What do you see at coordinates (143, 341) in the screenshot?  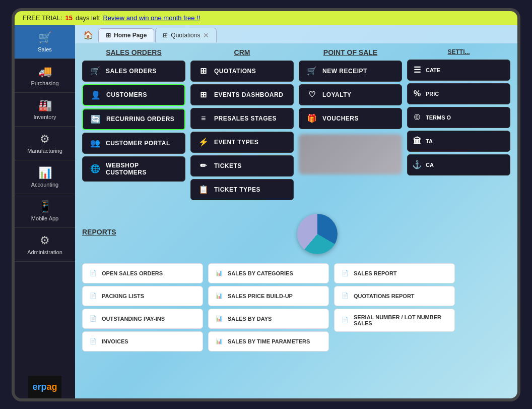 I see `report-invoices: 📄 INVOICES` at bounding box center [143, 341].